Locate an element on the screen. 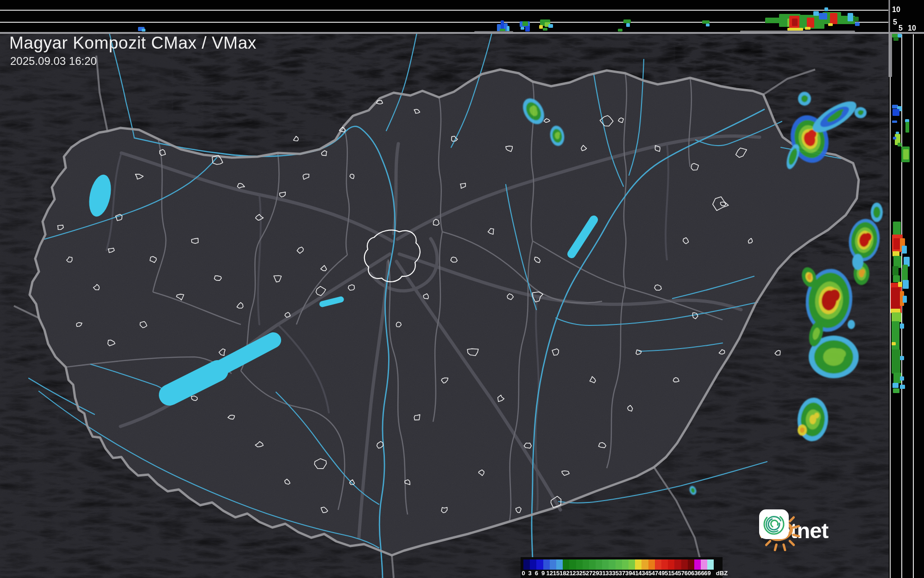  legend-tick-label: 3 is located at coordinates (530, 573).